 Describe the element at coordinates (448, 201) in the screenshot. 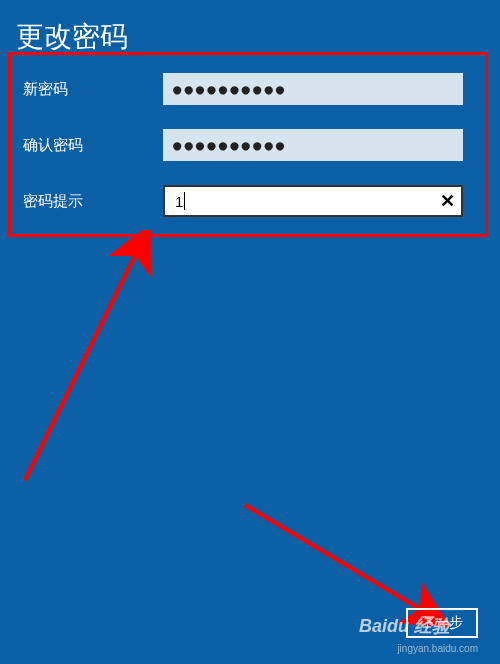

I see `clear-icon: ✕` at that location.